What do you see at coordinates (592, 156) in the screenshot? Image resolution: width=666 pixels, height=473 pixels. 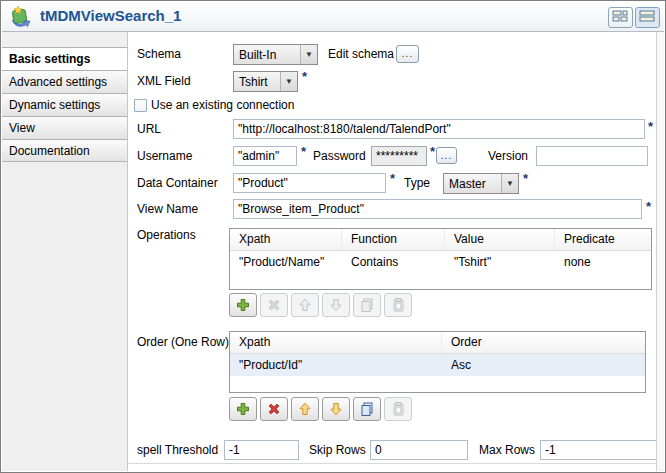 I see `version-input` at bounding box center [592, 156].